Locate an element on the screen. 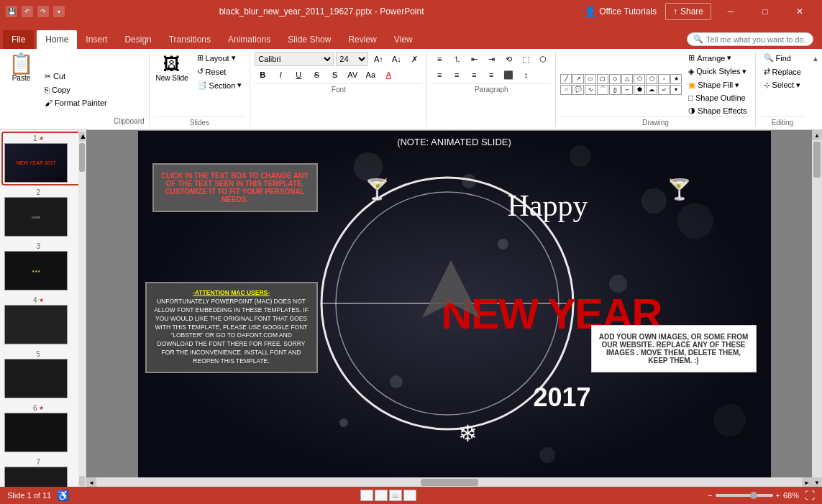 The width and height of the screenshot is (822, 504). scroll-up-arrow: ▲ is located at coordinates (82, 137).